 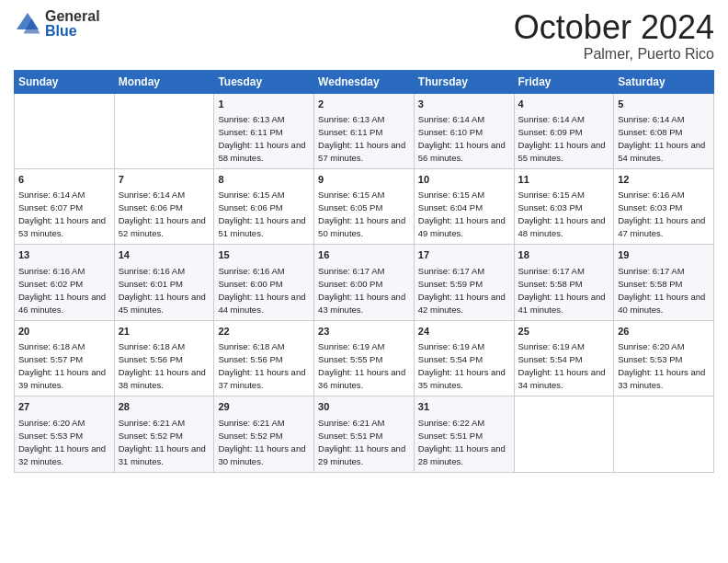 I want to click on week-row-3: 13Sunrise: 6:16 AMSunset: 6:02 PMDayligh…, so click(x=364, y=282).